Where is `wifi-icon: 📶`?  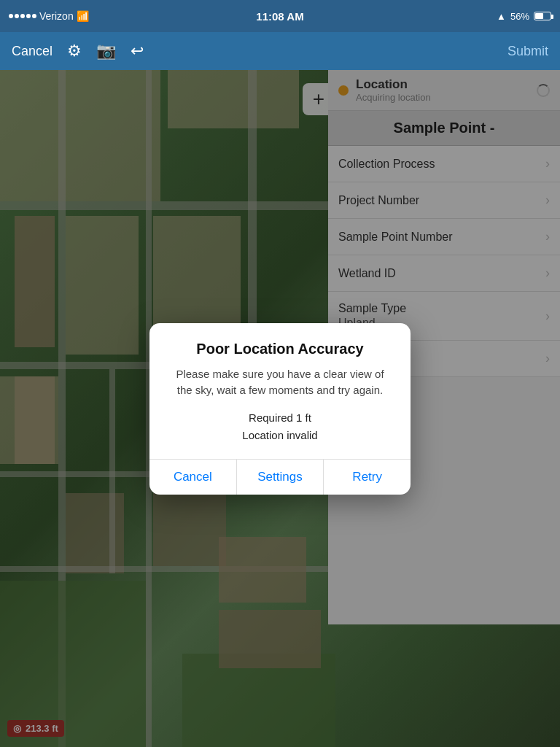
wifi-icon: 📶 is located at coordinates (83, 16).